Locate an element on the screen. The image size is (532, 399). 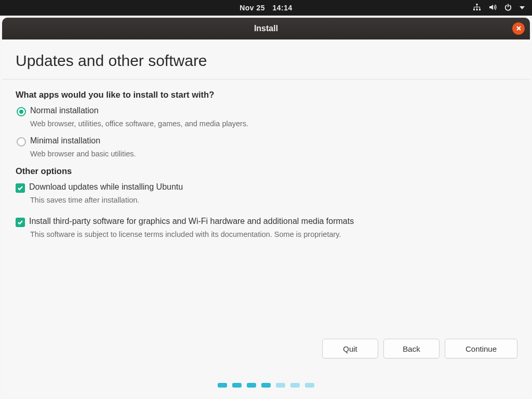
power-icon is located at coordinates (508, 8).